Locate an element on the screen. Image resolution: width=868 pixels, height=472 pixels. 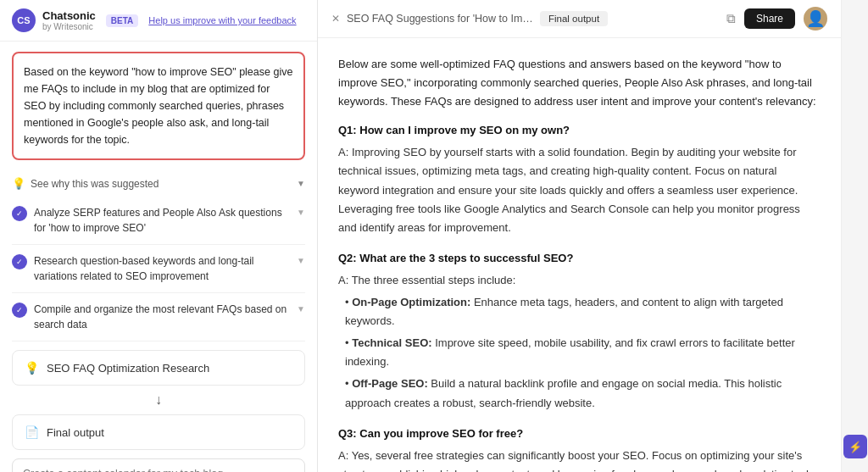
faq-1: Q1: How can I improve my SEO on my own? … is located at coordinates (580, 180).